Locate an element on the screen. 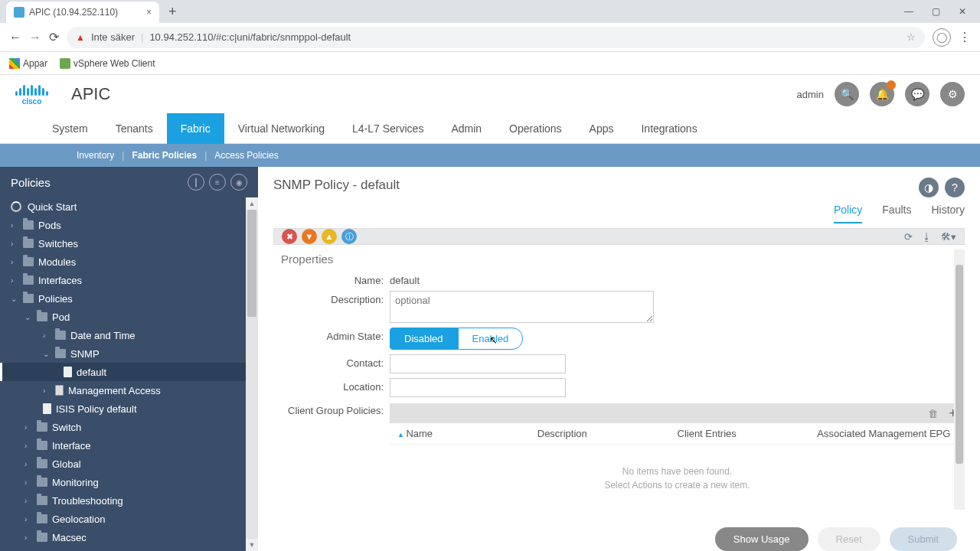 This screenshot has height=551, width=980. nav-fabric: Fabric is located at coordinates (196, 129).